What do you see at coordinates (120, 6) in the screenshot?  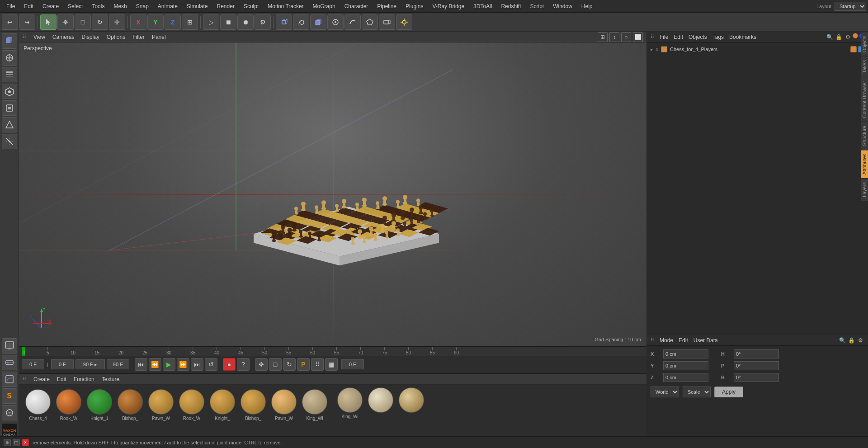 I see `menu-mesh: Mesh` at bounding box center [120, 6].